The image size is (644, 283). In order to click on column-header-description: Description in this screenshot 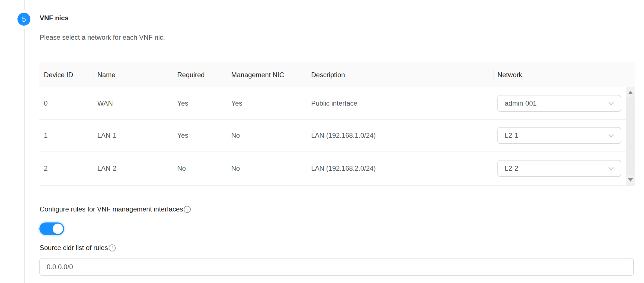, I will do `click(400, 75)`.